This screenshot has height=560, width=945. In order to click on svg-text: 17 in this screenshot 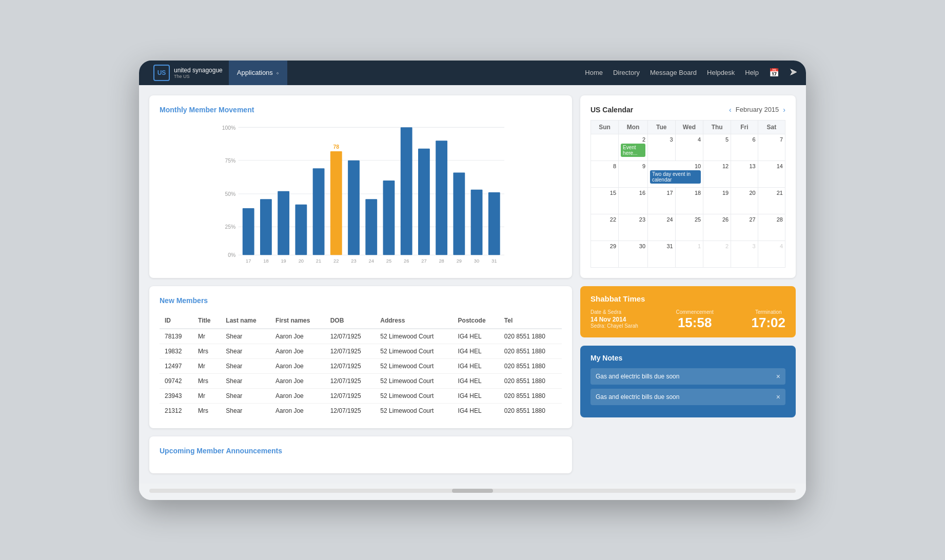, I will do `click(248, 261)`.